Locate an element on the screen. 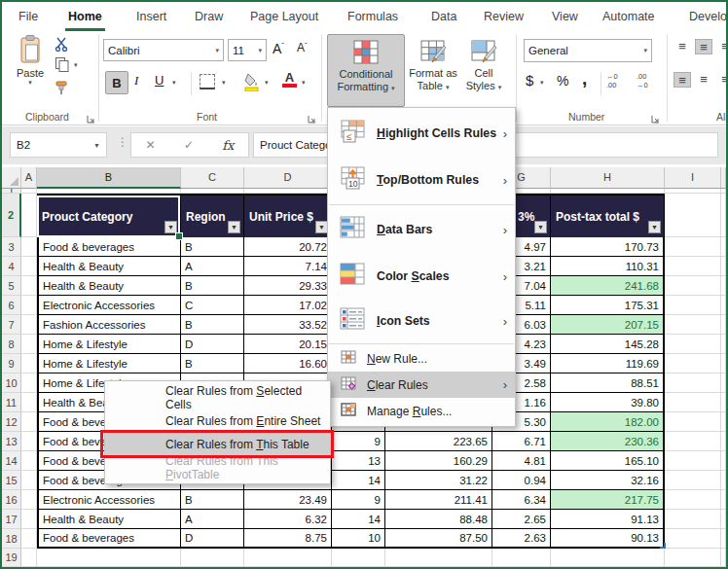 The height and width of the screenshot is (569, 728). cell-H19 is located at coordinates (607, 558).